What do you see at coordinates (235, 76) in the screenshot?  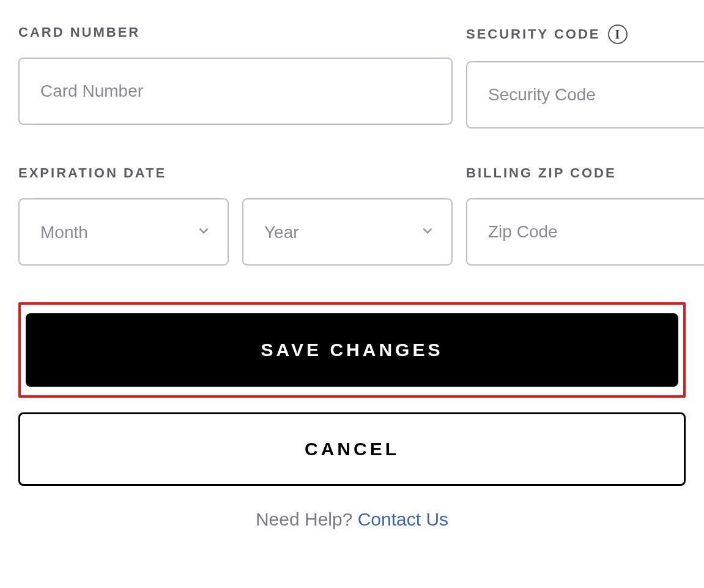 I see `card-number-group: CARD NUMBER` at bounding box center [235, 76].